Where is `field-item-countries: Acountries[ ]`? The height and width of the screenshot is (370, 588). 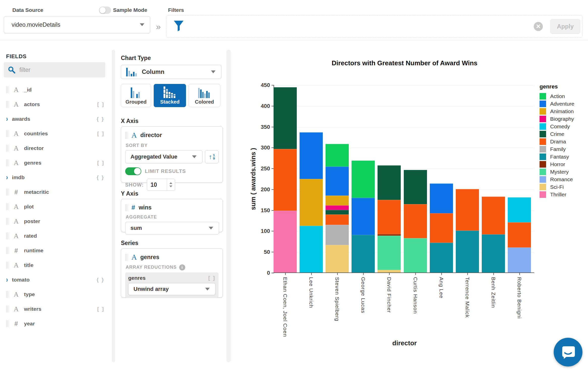 field-item-countries: Acountries[ ] is located at coordinates (56, 134).